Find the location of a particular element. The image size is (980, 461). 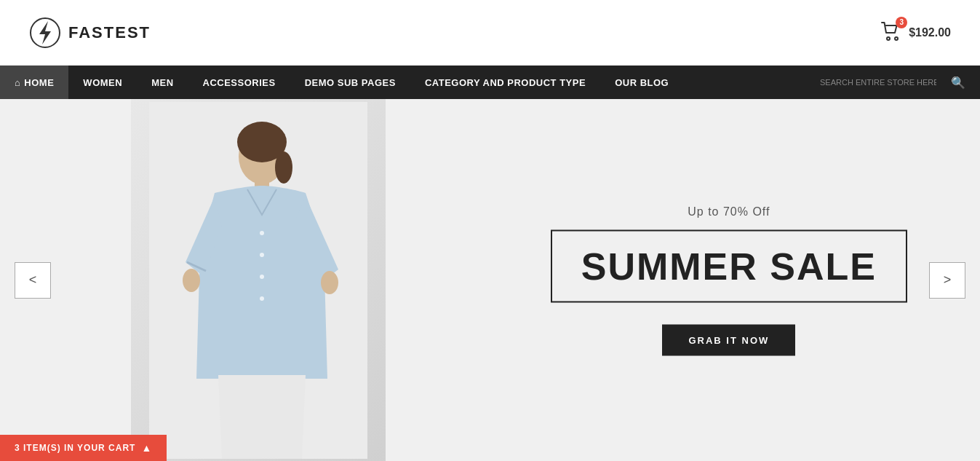

cart-bar: 3 ITEM(S) IN YOUR CART ▲ is located at coordinates (83, 448).